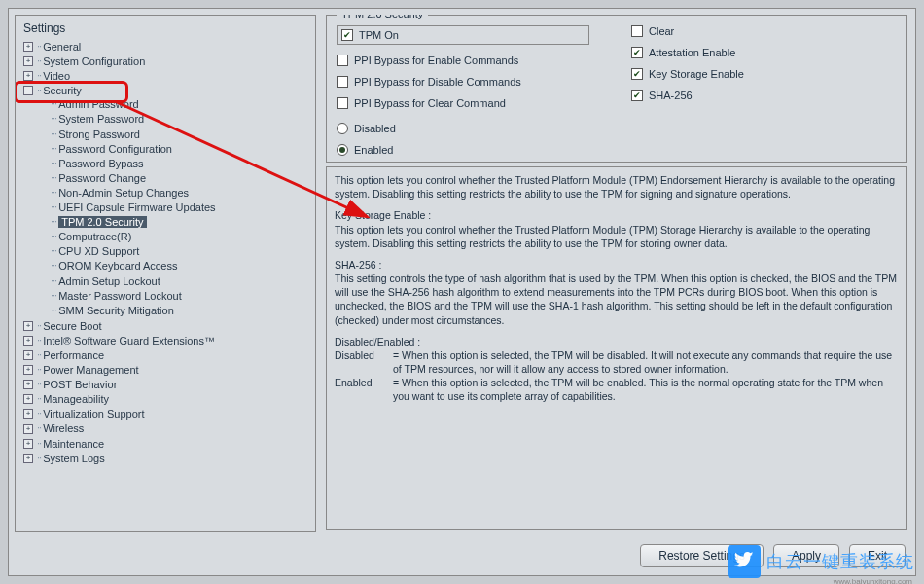  What do you see at coordinates (661, 31) in the screenshot?
I see `checkbox-label: Clear` at bounding box center [661, 31].